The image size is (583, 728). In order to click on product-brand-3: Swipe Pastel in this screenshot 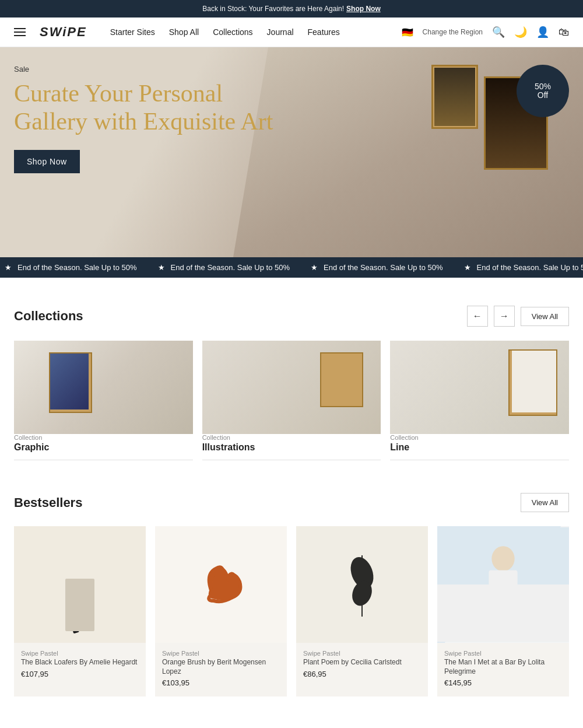, I will do `click(362, 653)`.